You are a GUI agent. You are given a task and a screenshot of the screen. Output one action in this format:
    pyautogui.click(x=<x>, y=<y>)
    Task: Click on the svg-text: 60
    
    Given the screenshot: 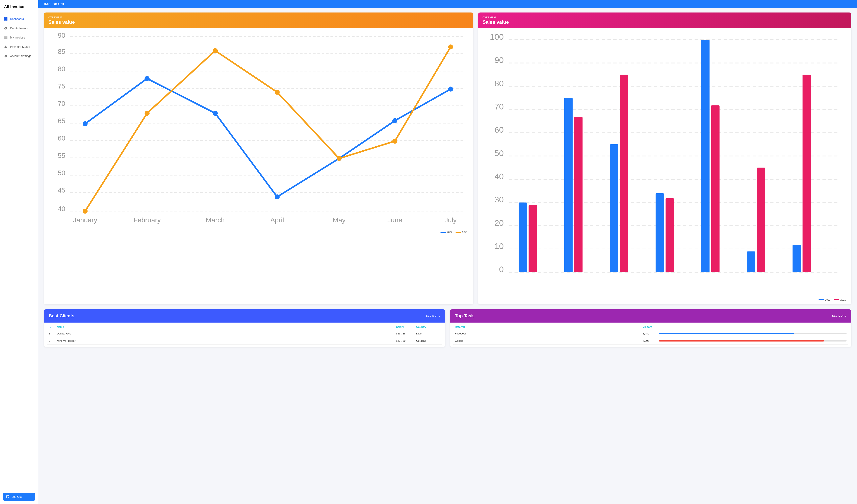 What is the action you would take?
    pyautogui.click(x=62, y=138)
    